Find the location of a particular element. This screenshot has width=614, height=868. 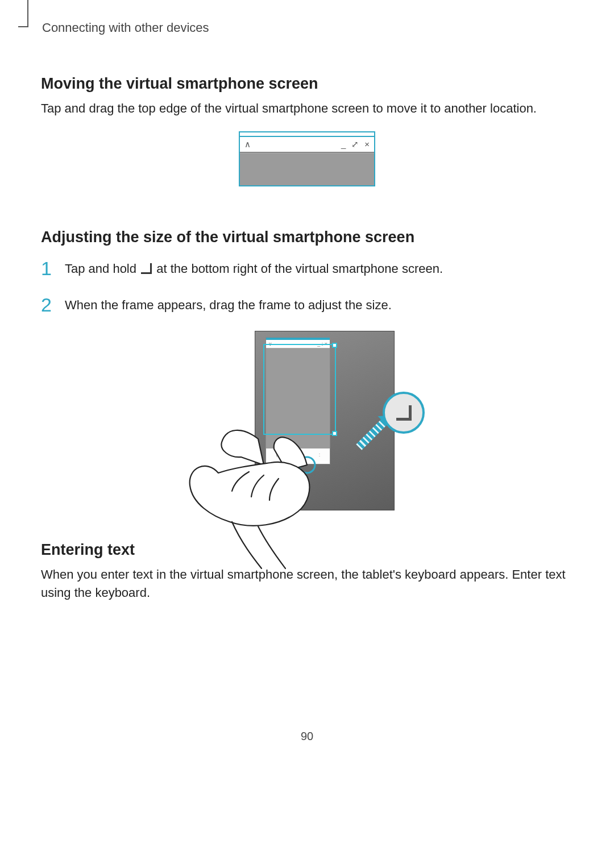

paragraph-entering-text: When you enter text in the virtual smart… is located at coordinates (307, 584).